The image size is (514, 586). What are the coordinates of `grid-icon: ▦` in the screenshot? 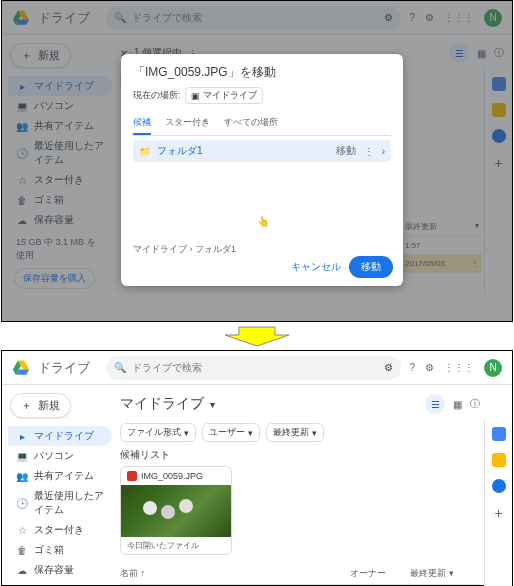 It's located at (458, 404).